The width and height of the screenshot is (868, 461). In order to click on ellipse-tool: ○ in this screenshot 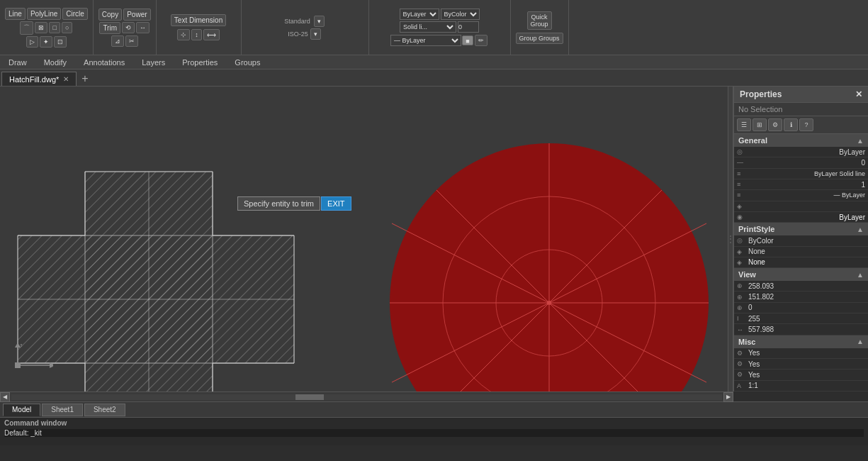, I will do `click(67, 28)`.